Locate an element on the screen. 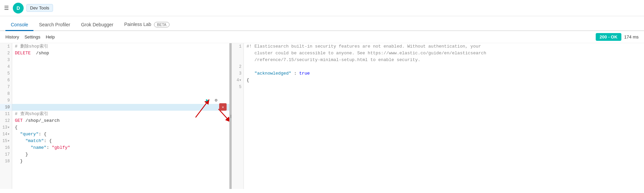  code-line-17: } is located at coordinates (121, 155).